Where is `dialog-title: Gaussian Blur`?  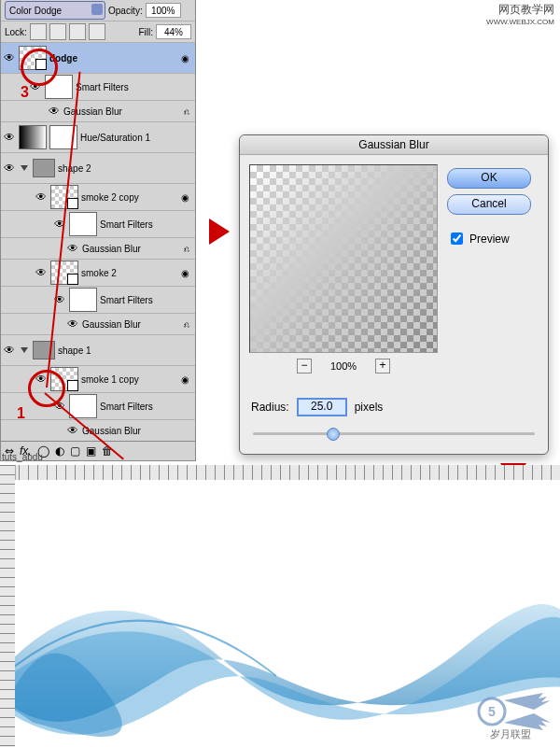 dialog-title: Gaussian Blur is located at coordinates (394, 146).